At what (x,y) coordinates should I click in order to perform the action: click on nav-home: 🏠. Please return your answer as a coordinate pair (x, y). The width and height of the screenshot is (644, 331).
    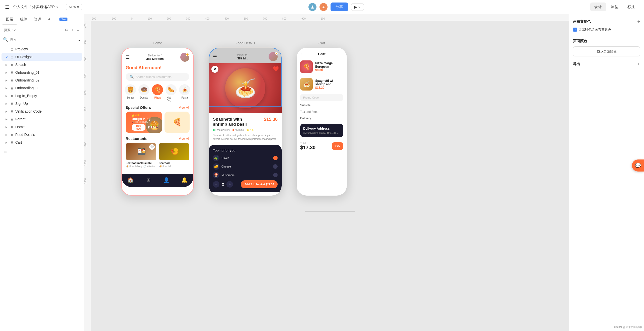
    Looking at the image, I should click on (131, 180).